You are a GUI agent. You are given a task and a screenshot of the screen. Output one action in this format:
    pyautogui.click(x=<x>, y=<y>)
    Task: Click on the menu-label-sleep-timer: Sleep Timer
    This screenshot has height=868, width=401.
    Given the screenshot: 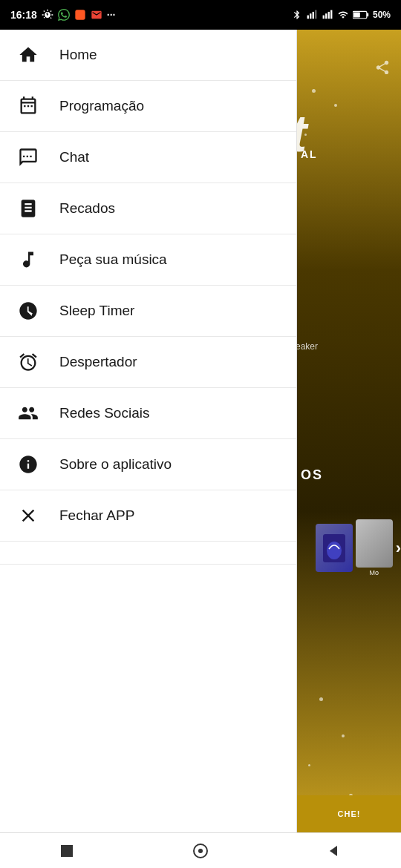 What is the action you would take?
    pyautogui.click(x=97, y=311)
    